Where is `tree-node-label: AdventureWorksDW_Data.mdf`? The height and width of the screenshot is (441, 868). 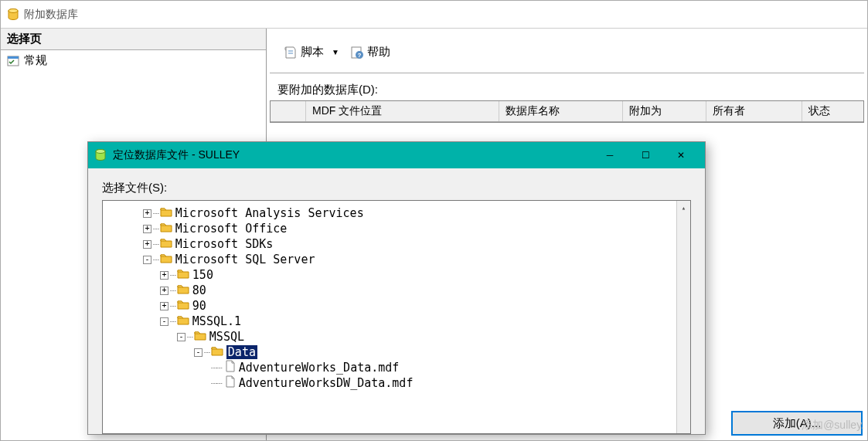
tree-node-label: AdventureWorksDW_Data.mdf is located at coordinates (326, 383).